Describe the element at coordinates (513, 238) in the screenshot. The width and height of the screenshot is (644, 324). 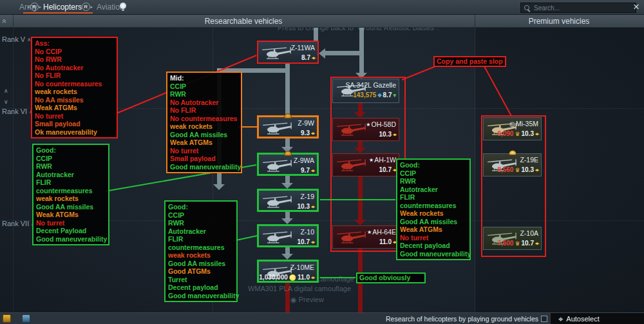
I see `vehicle-card-z10a: Z-10A 7,600♛10.7◂▸` at that location.